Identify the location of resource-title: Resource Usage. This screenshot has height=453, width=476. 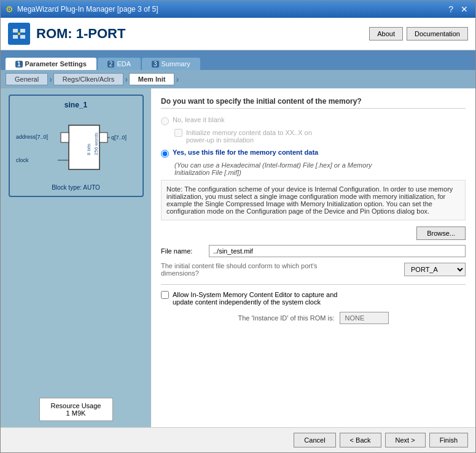
(76, 406).